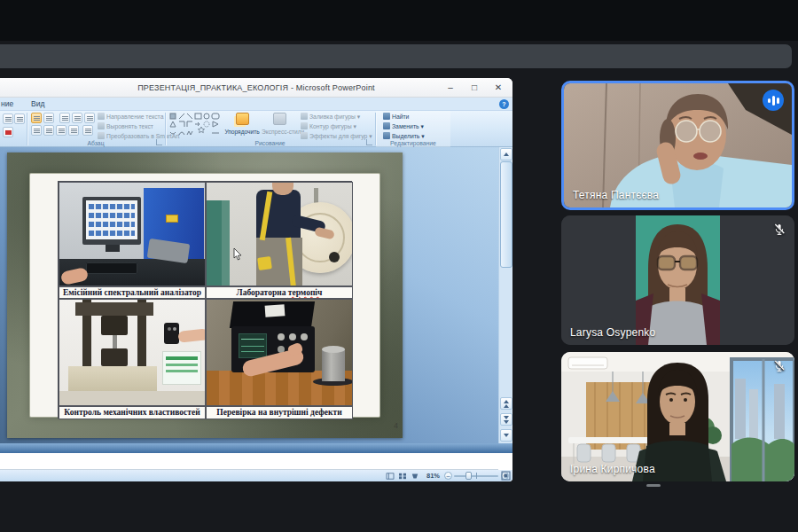 The image size is (798, 532). What do you see at coordinates (243, 119) in the screenshot?
I see `arrange-icon` at bounding box center [243, 119].